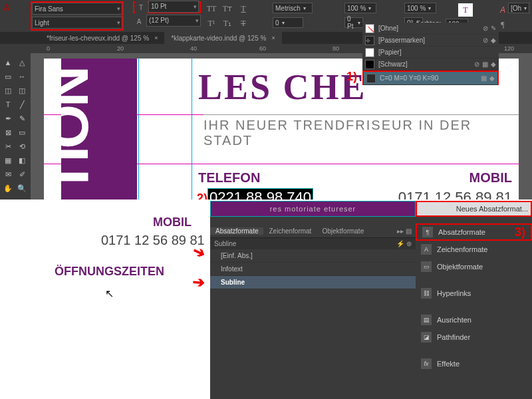  Describe the element at coordinates (22, 132) in the screenshot. I see `rectangle-tool: ▭` at that location.